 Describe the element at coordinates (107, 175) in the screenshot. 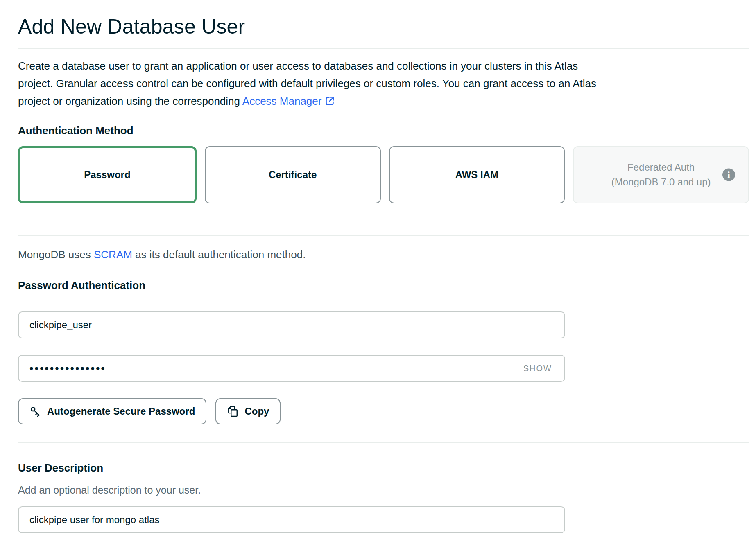

I see `auth-option-password-label: Password` at that location.